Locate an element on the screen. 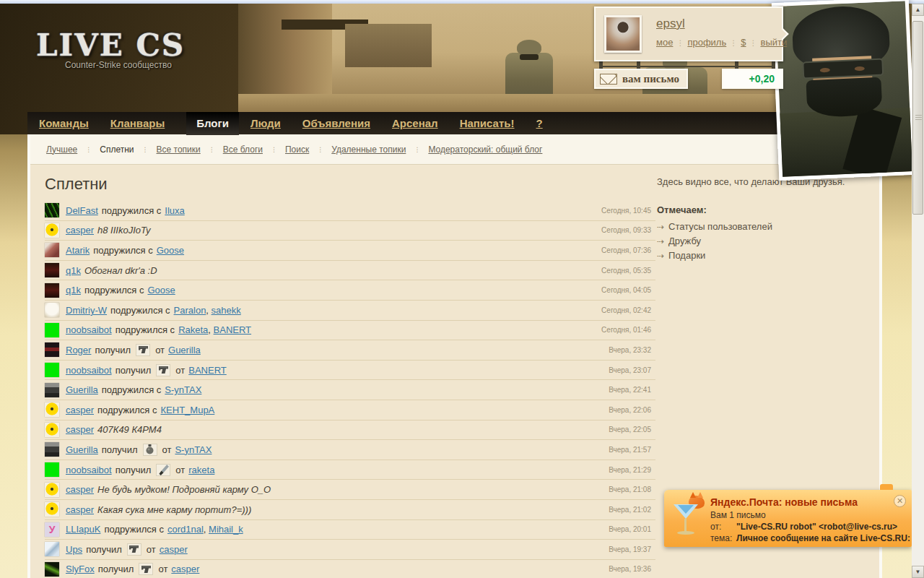 The width and height of the screenshot is (924, 578). username-link: LLIapuK is located at coordinates (83, 529).